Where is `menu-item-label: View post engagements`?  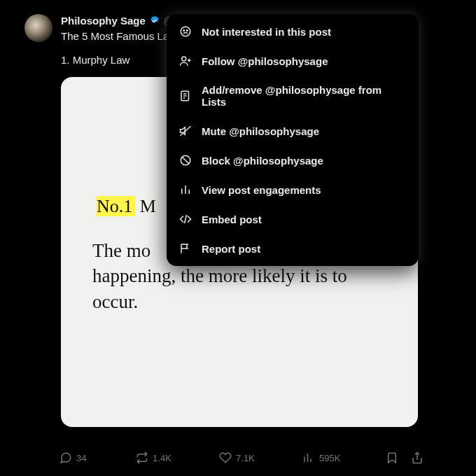
menu-item-label: View post engagements is located at coordinates (262, 190).